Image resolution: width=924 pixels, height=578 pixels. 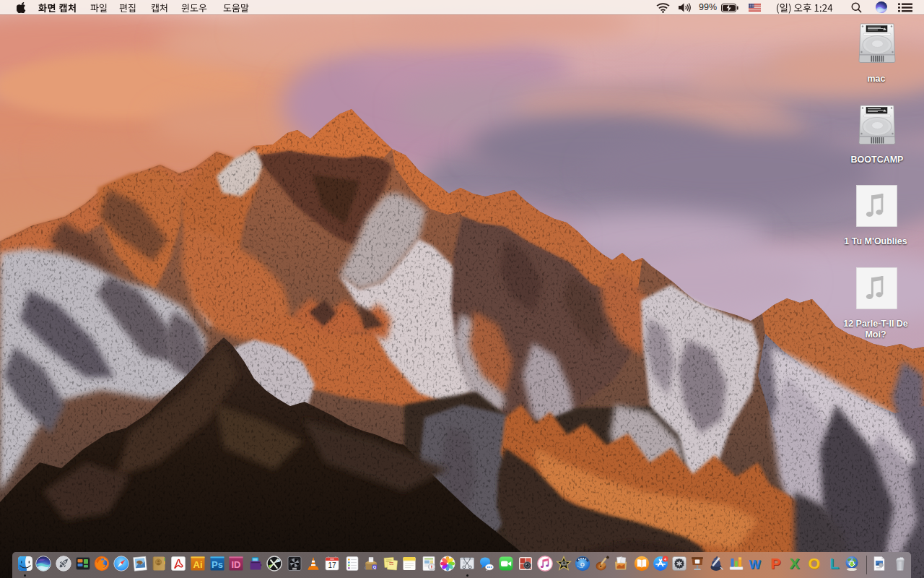 What do you see at coordinates (332, 565) in the screenshot?
I see `svg-text: 17` at bounding box center [332, 565].